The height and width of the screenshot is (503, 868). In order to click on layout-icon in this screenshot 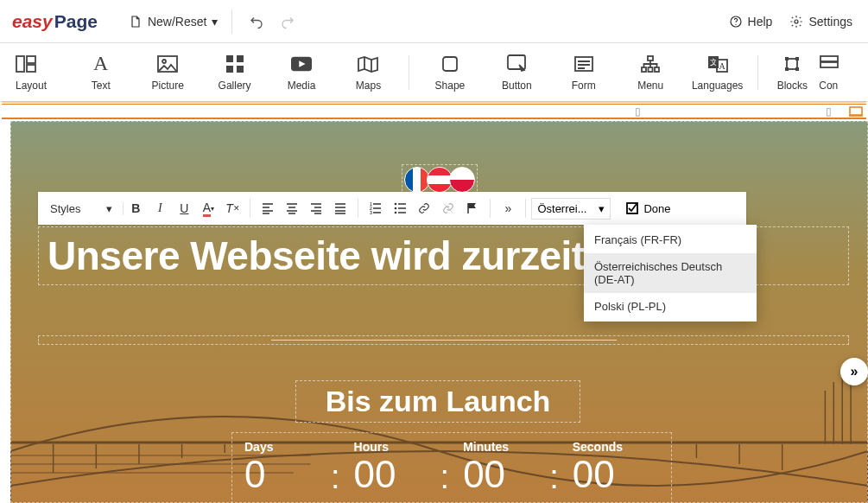, I will do `click(26, 64)`.